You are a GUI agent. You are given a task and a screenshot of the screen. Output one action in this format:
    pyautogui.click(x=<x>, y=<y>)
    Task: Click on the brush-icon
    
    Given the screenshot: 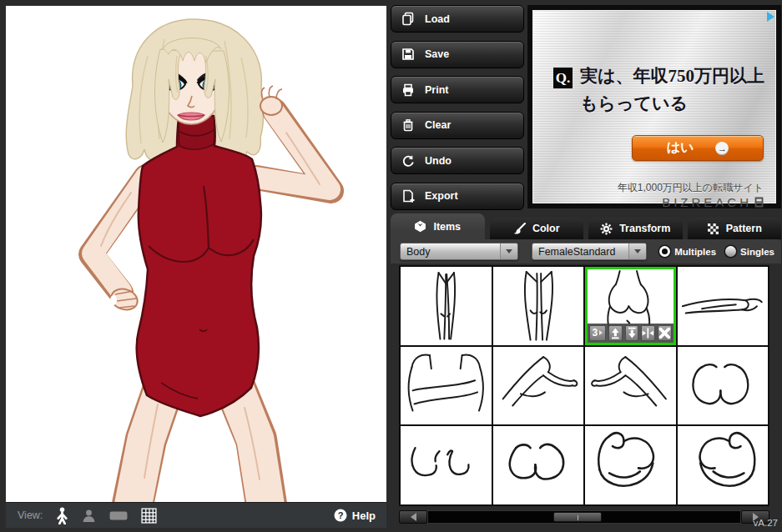 What is the action you would take?
    pyautogui.click(x=519, y=228)
    